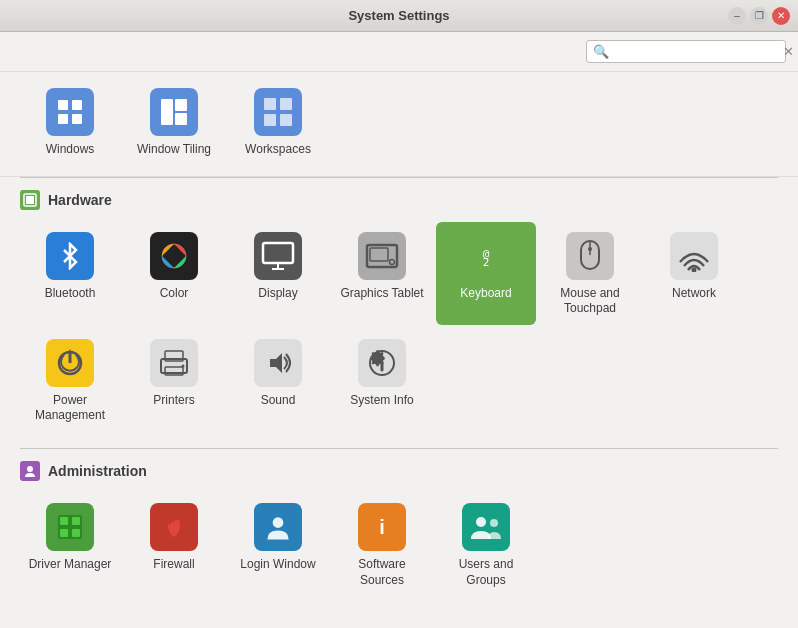 This screenshot has width=798, height=628. I want to click on close-button: ✕, so click(781, 16).